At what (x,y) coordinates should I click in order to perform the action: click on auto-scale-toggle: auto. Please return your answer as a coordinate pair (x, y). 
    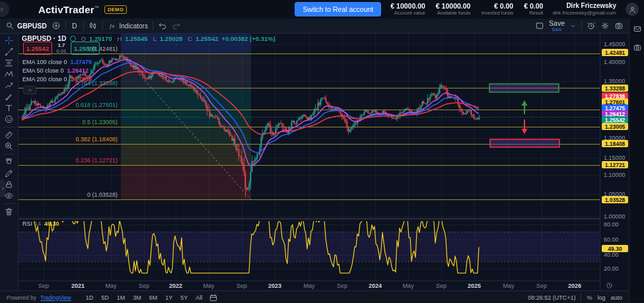
    Looking at the image, I should click on (616, 298).